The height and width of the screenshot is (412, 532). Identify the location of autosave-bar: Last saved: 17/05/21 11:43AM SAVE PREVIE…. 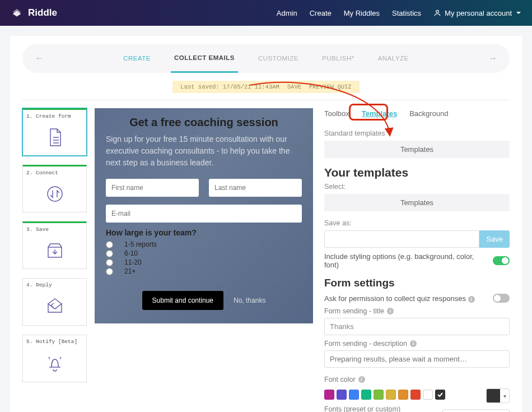
(265, 87).